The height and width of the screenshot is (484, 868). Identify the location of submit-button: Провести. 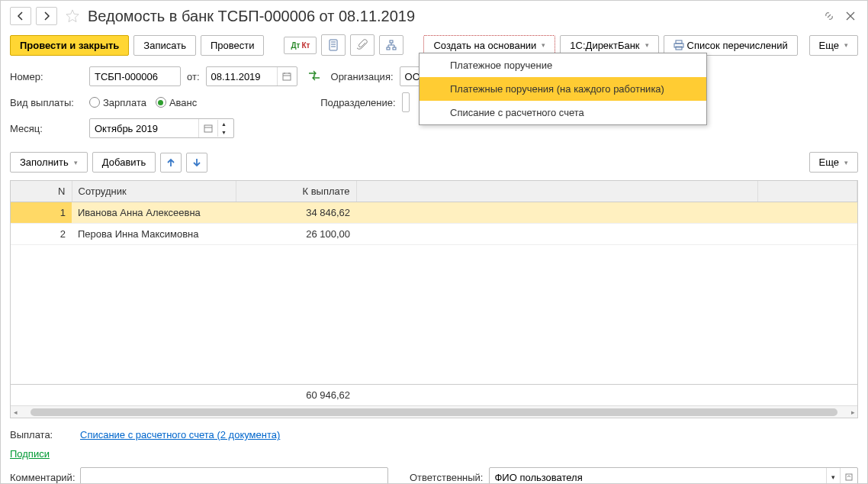
(233, 46).